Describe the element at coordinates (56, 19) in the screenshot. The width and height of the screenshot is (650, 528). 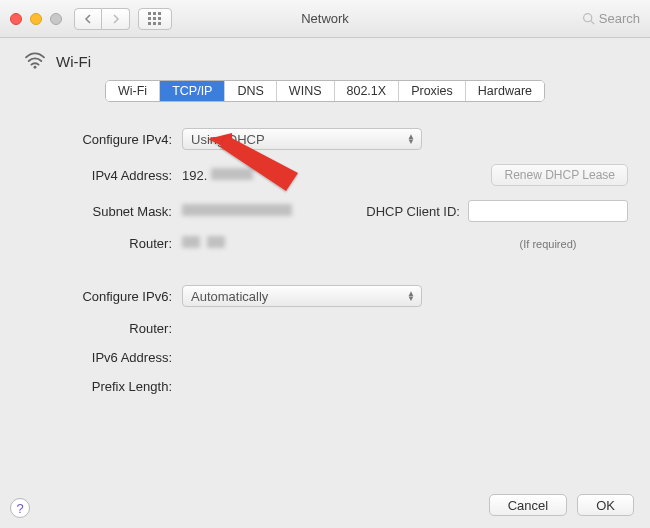
I see `zoom-icon` at that location.